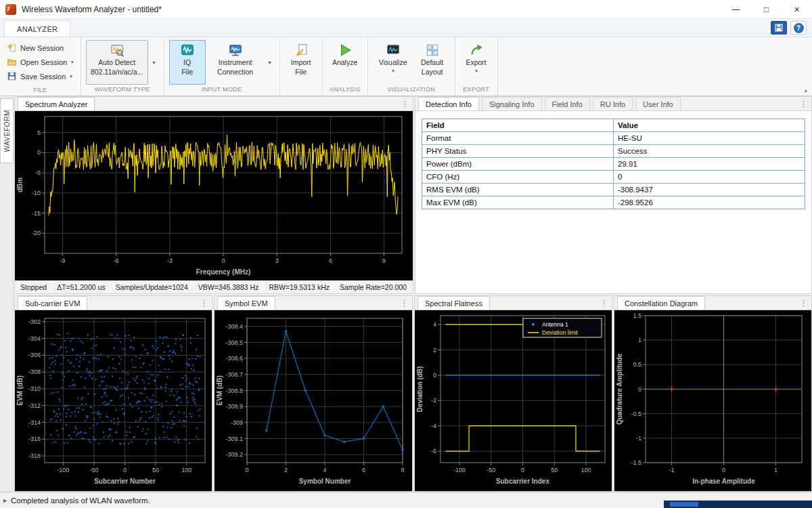  I want to click on subcarrier-evm-plot: -100-50050100-302-304-306-308-310-312-31…, so click(114, 401).